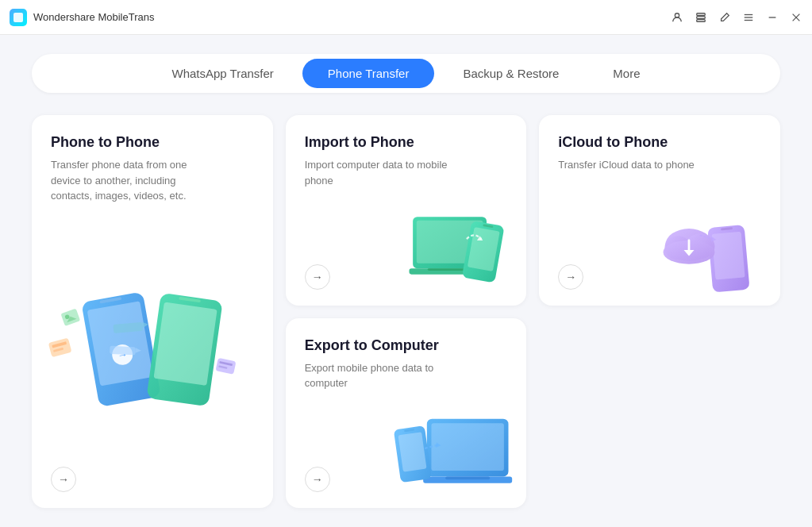 The width and height of the screenshot is (812, 527). Describe the element at coordinates (749, 17) in the screenshot. I see `menu-icon` at that location.